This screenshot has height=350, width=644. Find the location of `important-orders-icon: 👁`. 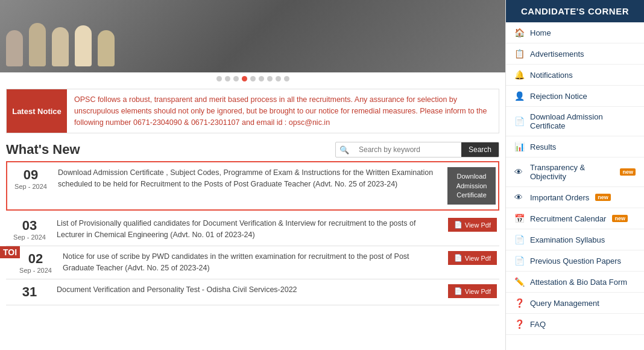

important-orders-icon: 👁 is located at coordinates (520, 197).